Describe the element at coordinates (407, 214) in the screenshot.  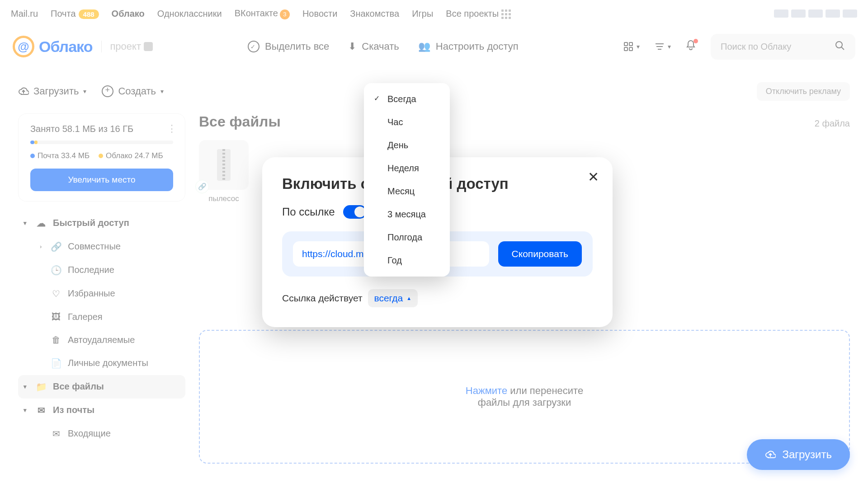
I see `duration-option-3months: 3 месяца` at that location.